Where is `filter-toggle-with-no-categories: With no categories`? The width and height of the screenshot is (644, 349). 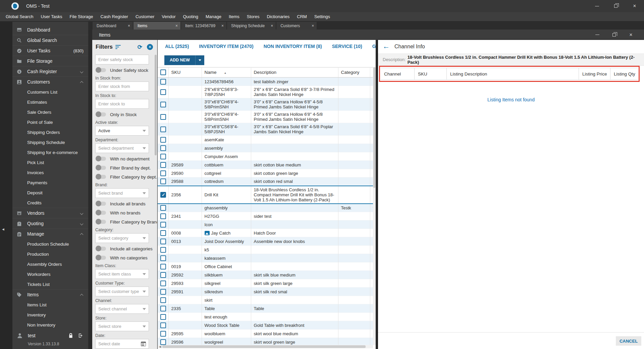
filter-toggle-with-no-categories: With no categories is located at coordinates (124, 258).